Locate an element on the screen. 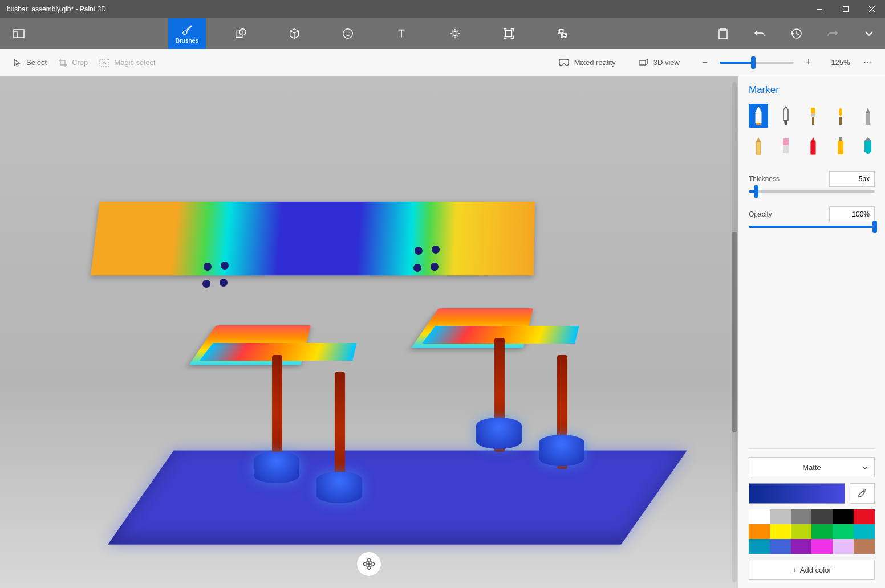  zoom-controls: − + 125% is located at coordinates (777, 63).